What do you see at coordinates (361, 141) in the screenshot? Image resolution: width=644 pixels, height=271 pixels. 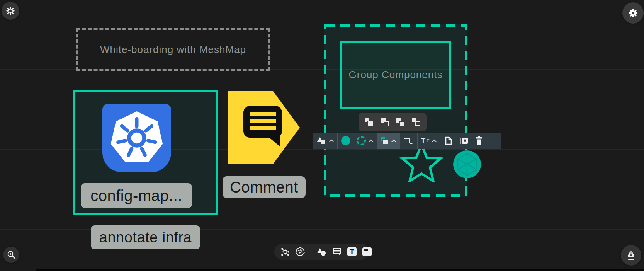 I see `dashed-stroke-icon` at bounding box center [361, 141].